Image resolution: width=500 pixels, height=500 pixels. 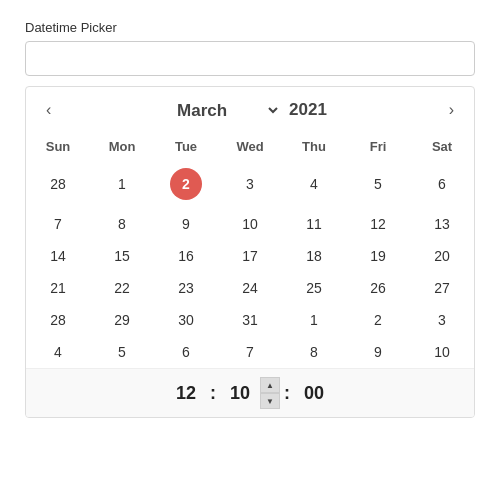 I want to click on calendar-day: 20, so click(x=442, y=256).